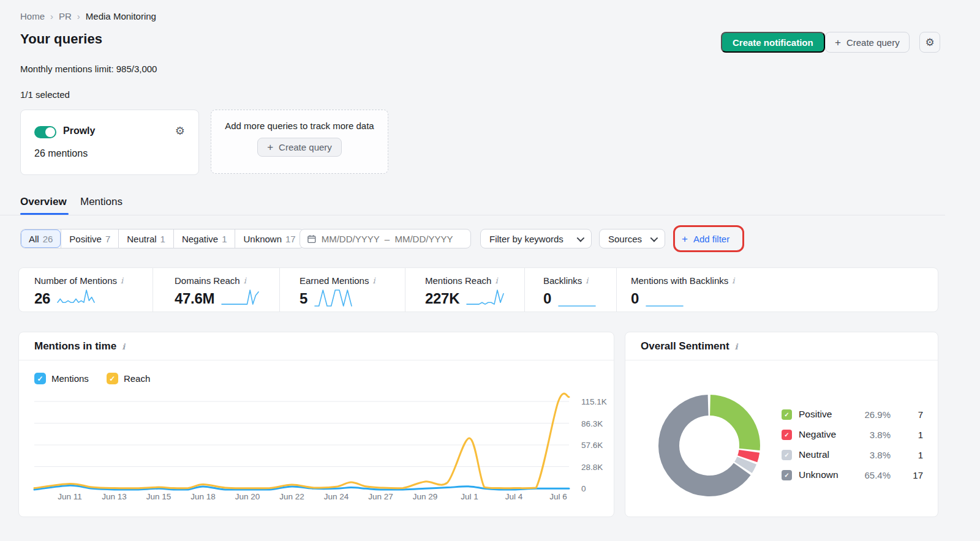  I want to click on svg-text: 0, so click(584, 488).